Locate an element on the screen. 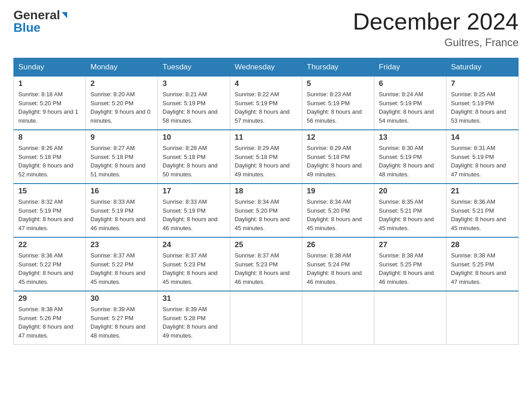 The image size is (532, 411). day-info: Sunrise: 8:39 AMSunset: 5:27 PMDaylight:… is located at coordinates (122, 322).